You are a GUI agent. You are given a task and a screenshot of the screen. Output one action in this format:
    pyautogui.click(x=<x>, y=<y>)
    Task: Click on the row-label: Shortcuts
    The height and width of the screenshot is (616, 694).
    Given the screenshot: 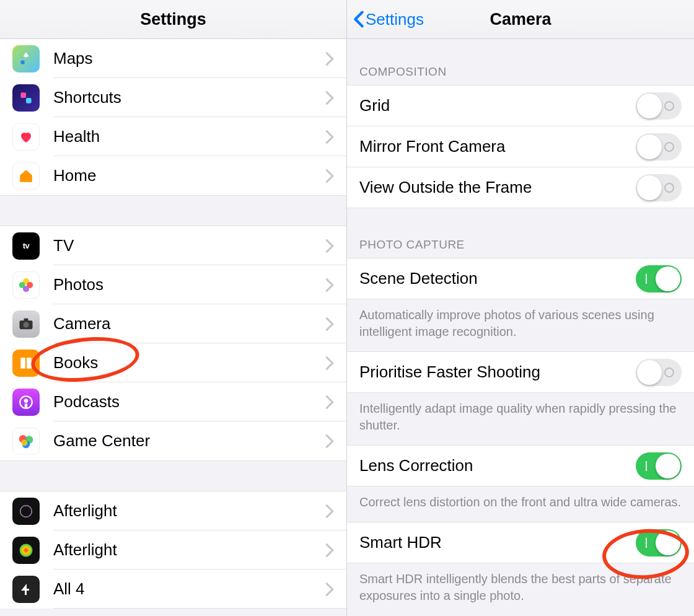 What is the action you would take?
    pyautogui.click(x=190, y=98)
    